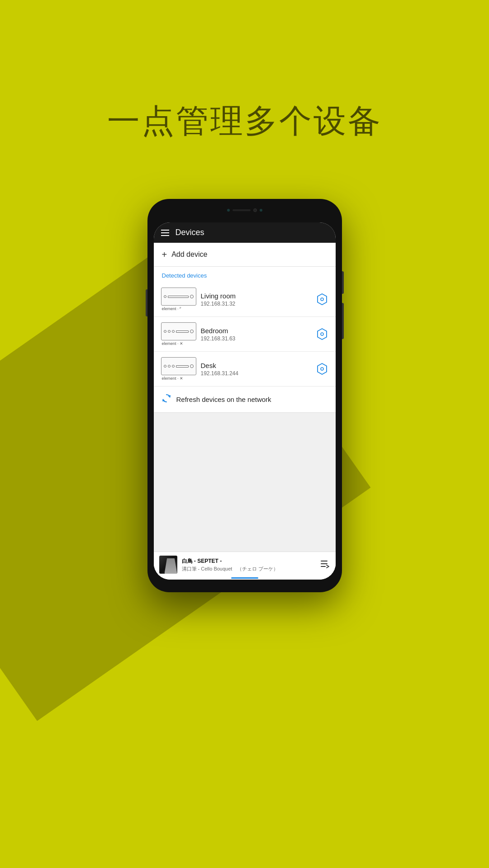 This screenshot has height=868, width=489. Describe the element at coordinates (245, 213) in the screenshot. I see `notch-bar` at that location.